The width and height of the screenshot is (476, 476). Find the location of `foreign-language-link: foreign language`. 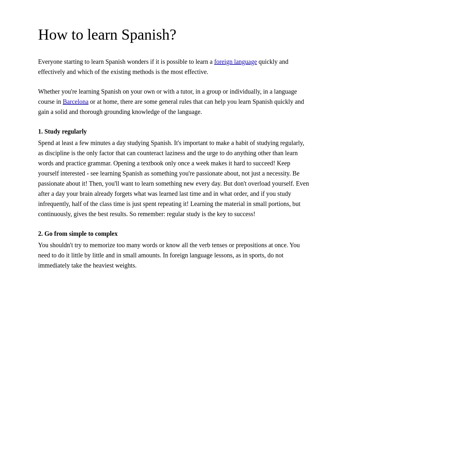

foreign-language-link: foreign language is located at coordinates (235, 62).